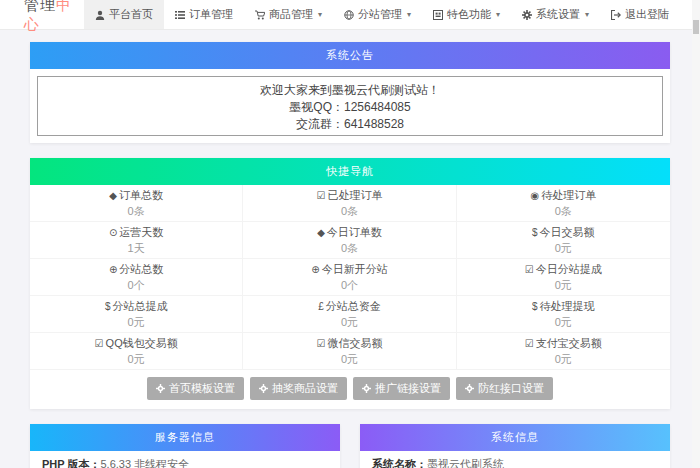  What do you see at coordinates (140, 306) in the screenshot?
I see `stat-label: 分站总提成` at bounding box center [140, 306].